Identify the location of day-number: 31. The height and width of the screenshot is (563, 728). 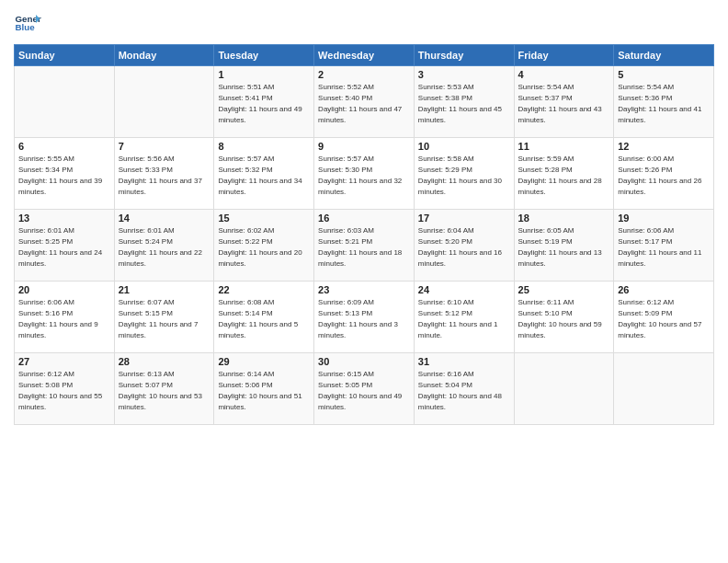
(464, 362).